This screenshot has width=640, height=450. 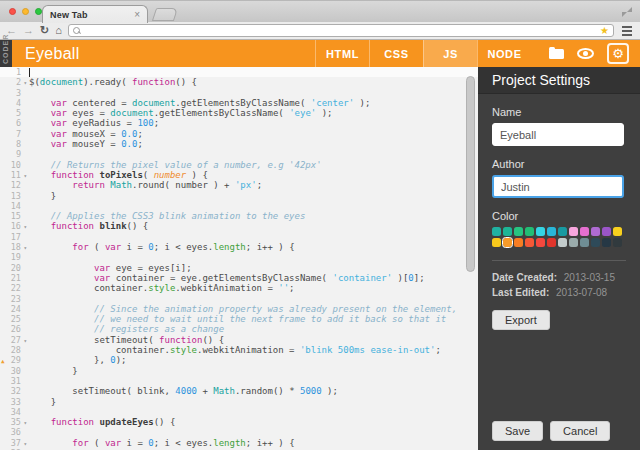 I want to click on line-number: 12, so click(x=12, y=185).